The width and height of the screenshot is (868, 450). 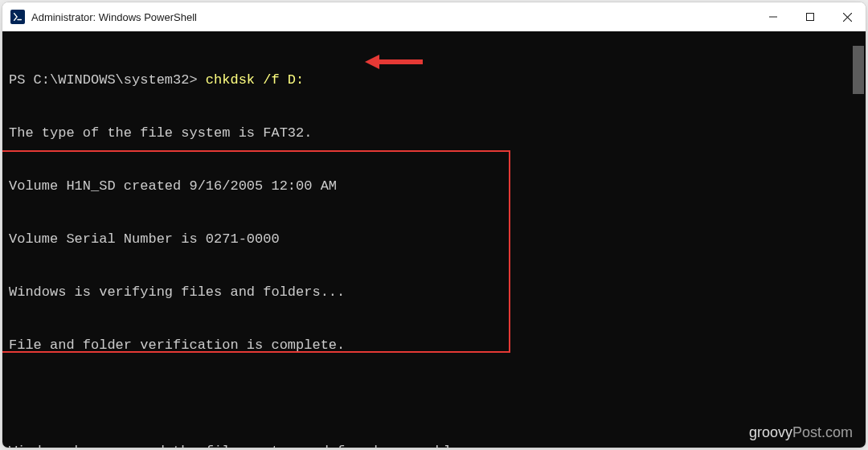 What do you see at coordinates (434, 445) in the screenshot?
I see `output-line: Windows has scanned the file system and …` at bounding box center [434, 445].